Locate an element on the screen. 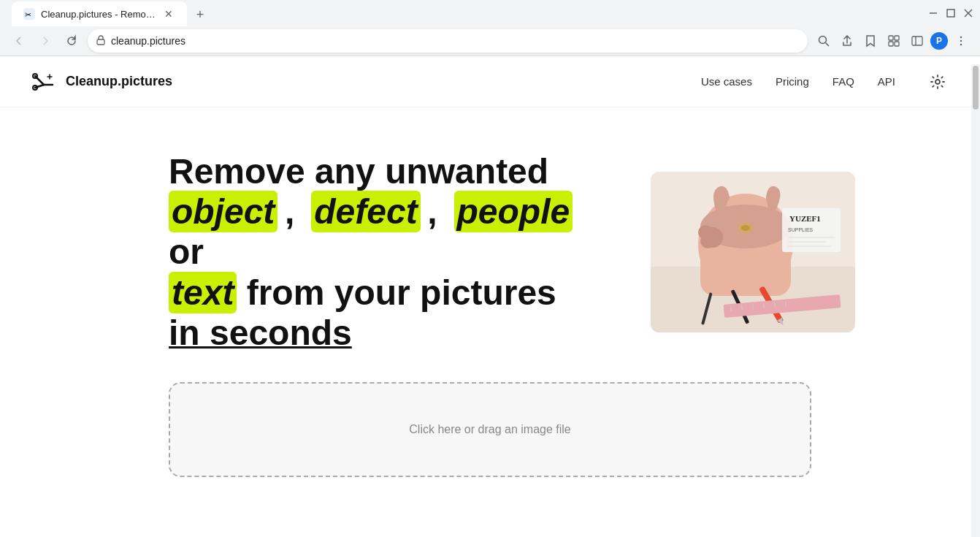  hero-rest: from your pictures is located at coordinates (402, 292).